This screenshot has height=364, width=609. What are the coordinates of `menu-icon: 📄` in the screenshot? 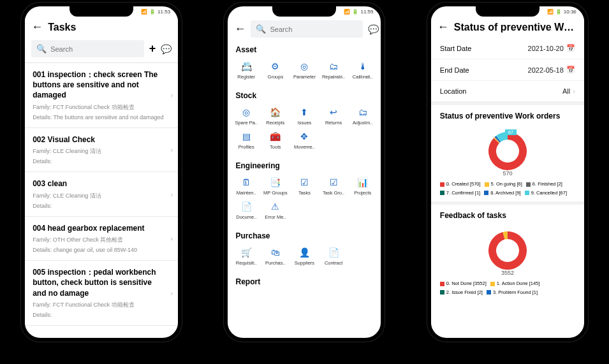 It's located at (246, 207).